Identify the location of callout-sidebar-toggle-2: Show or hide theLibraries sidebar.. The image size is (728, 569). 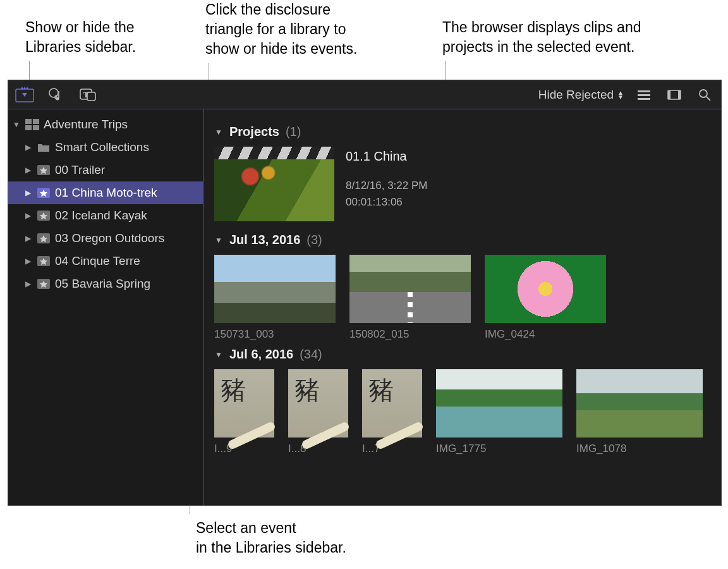
(107, 37).